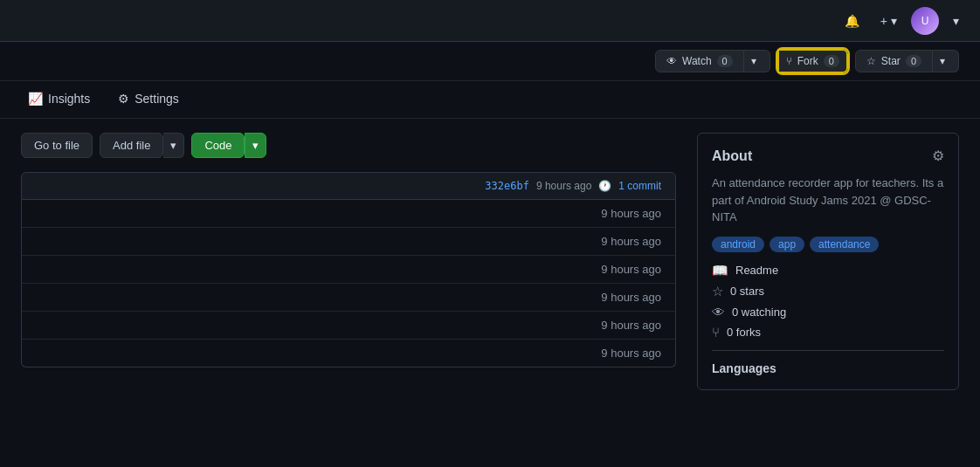 Image resolution: width=980 pixels, height=467 pixels. I want to click on avatar-label: U, so click(926, 21).